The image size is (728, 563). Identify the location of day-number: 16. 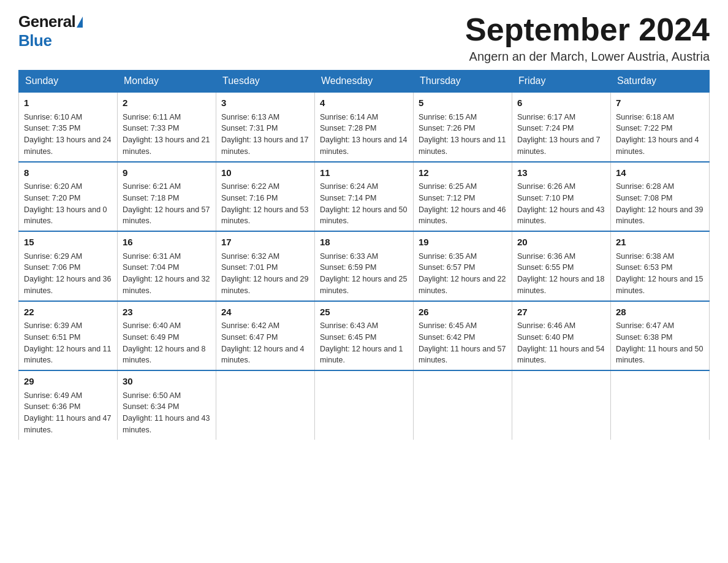
(167, 243).